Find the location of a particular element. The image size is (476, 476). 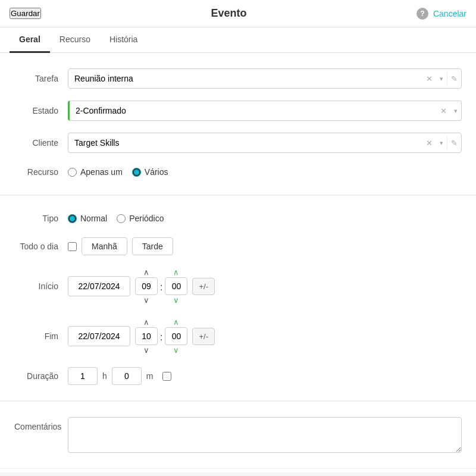

cliente-label: Cliente is located at coordinates (41, 143).